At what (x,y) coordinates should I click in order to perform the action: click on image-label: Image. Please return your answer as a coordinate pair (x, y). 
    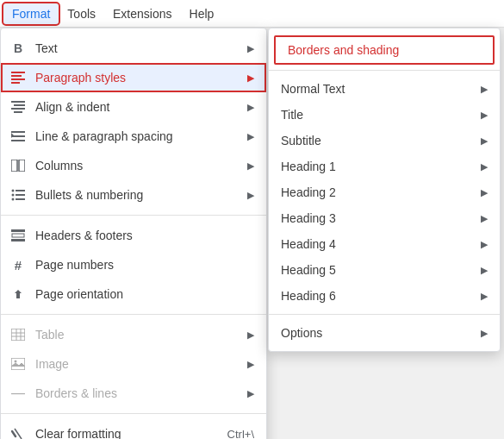
    Looking at the image, I should click on (52, 364).